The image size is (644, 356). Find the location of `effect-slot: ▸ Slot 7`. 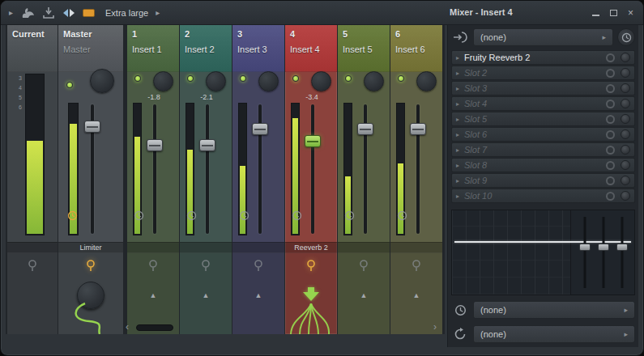

effect-slot: ▸ Slot 7 is located at coordinates (543, 150).